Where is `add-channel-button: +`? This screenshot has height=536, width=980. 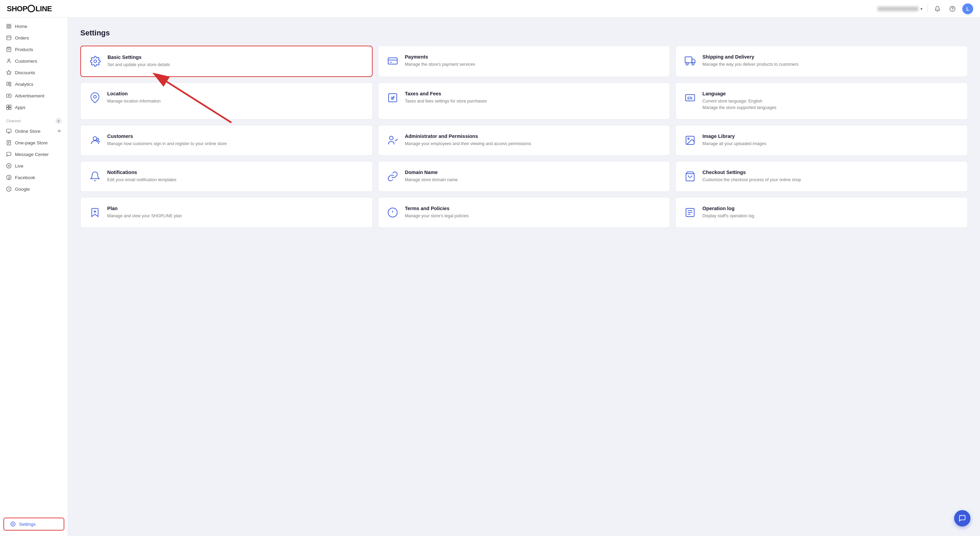
add-channel-button: + is located at coordinates (59, 121).